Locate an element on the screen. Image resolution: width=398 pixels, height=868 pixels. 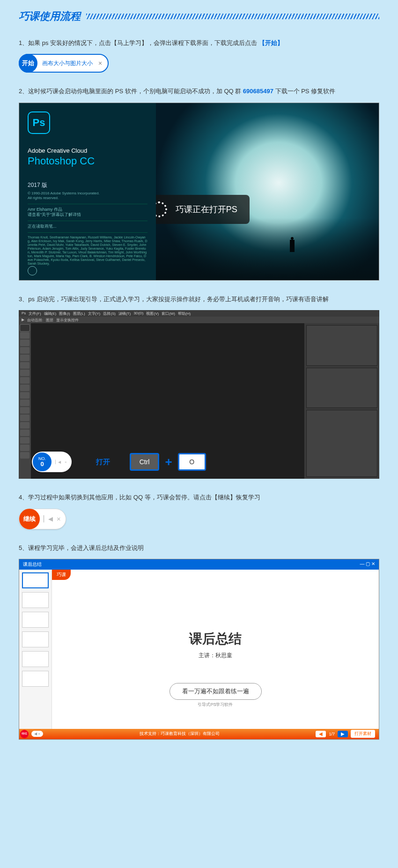
open-material-button: 打开素材 is located at coordinates (363, 734).